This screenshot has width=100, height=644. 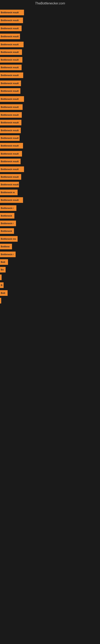 What do you see at coordinates (50, 3) in the screenshot?
I see `site-title: TheBottlenecker.com` at bounding box center [50, 3].